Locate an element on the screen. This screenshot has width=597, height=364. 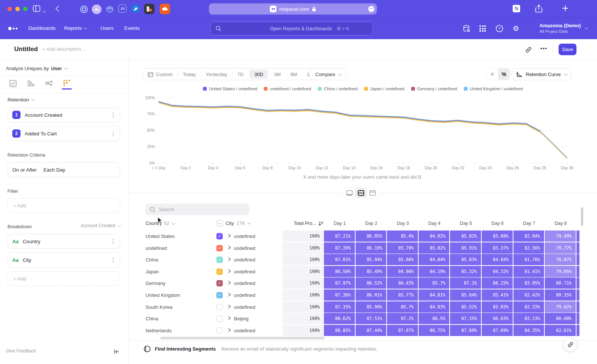
retention-value-cell: 86.58% is located at coordinates (340, 272).